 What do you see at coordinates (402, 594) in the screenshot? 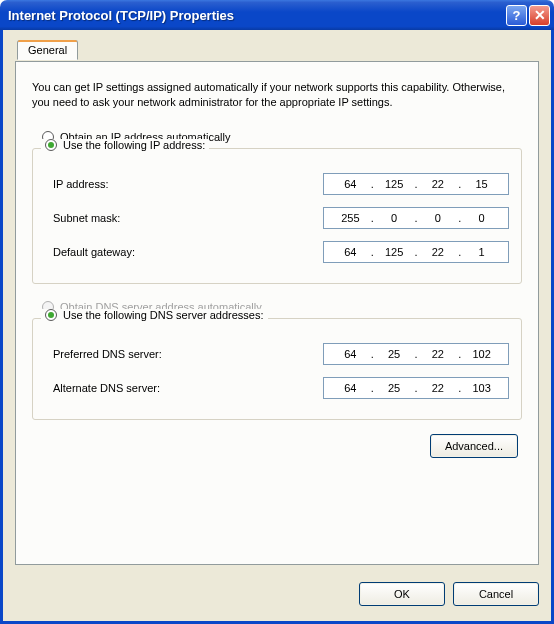
I see `ok-button: OK` at bounding box center [402, 594].